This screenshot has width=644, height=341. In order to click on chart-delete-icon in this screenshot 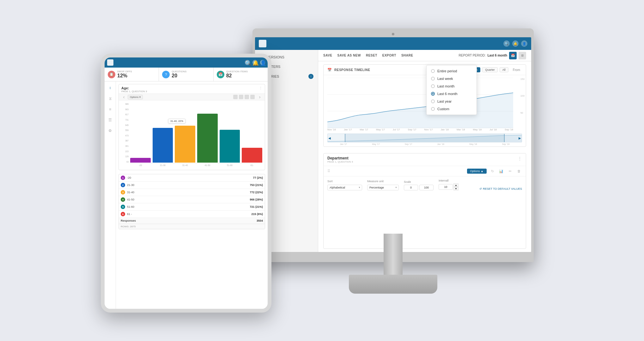, I will do `click(252, 97)`.